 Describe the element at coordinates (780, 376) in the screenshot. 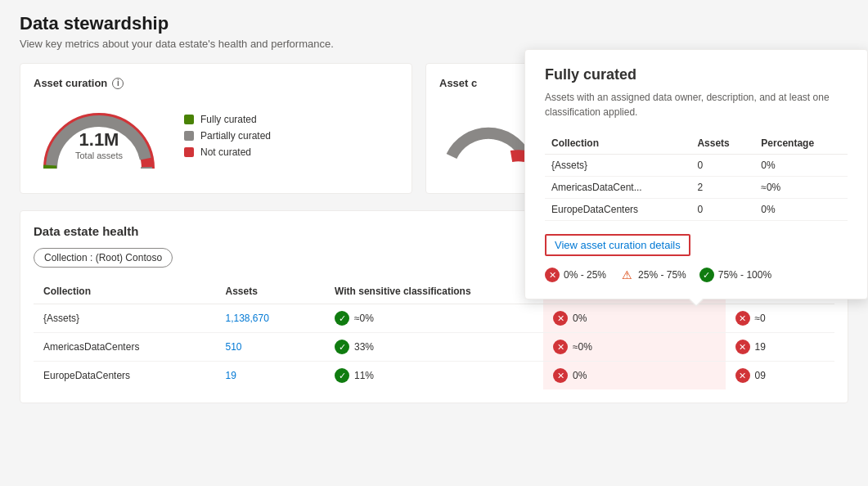

I see `row3-owner-cell: ✕ 09` at that location.